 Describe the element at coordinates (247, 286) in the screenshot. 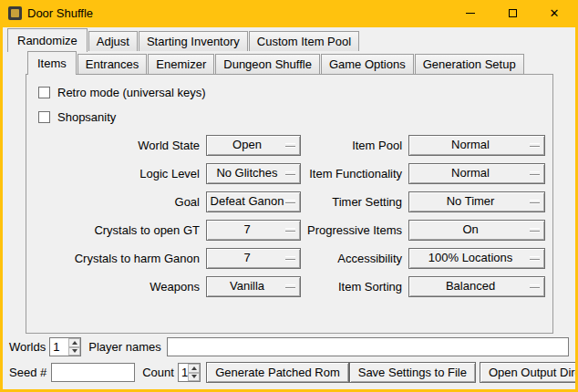

I see `weapons-value: Vanilla` at that location.